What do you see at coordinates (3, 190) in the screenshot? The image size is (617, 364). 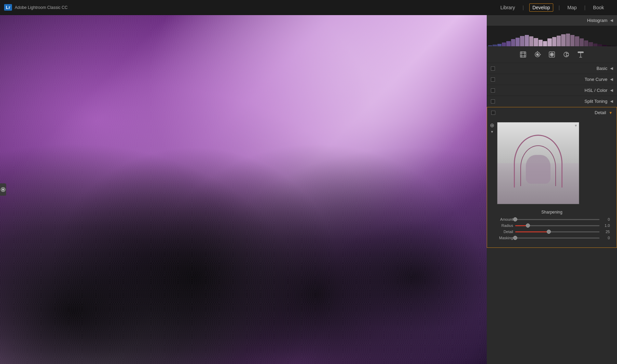 I see `left-panel-toggle` at bounding box center [3, 190].